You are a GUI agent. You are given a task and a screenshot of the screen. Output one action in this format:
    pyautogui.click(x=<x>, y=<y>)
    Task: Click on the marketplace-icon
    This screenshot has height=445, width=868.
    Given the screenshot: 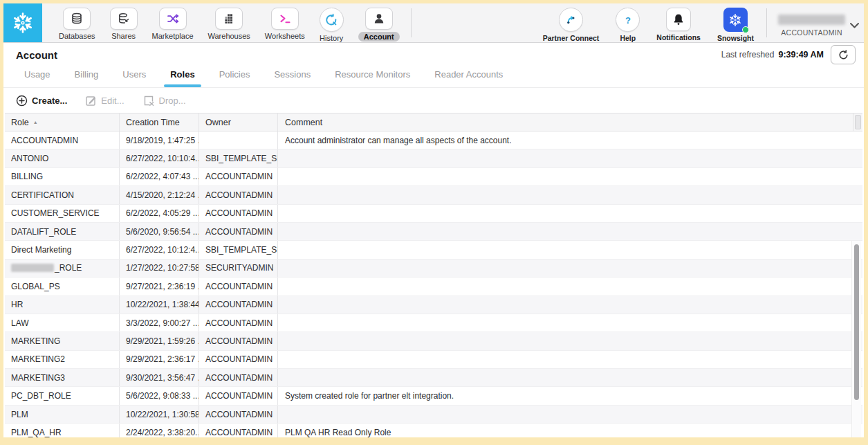 What is the action you would take?
    pyautogui.click(x=173, y=19)
    